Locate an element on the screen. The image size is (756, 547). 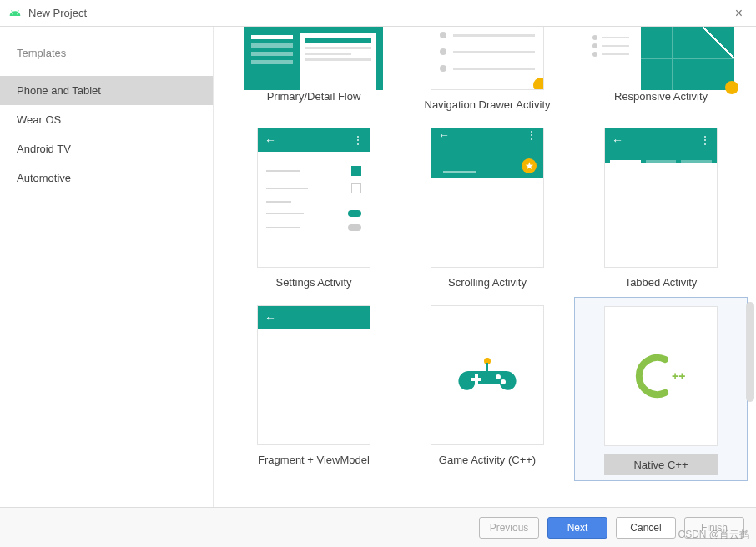
template-game-cpp: Game Activity (C++) is located at coordinates (487, 389).